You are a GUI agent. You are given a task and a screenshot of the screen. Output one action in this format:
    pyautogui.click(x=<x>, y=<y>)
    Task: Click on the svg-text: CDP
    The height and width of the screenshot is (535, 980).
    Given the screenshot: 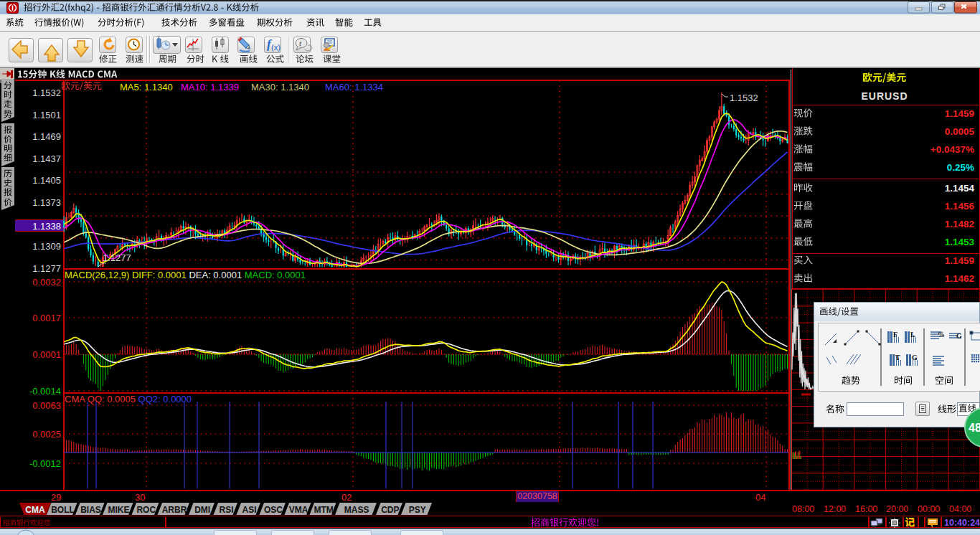 What is the action you would take?
    pyautogui.click(x=390, y=510)
    